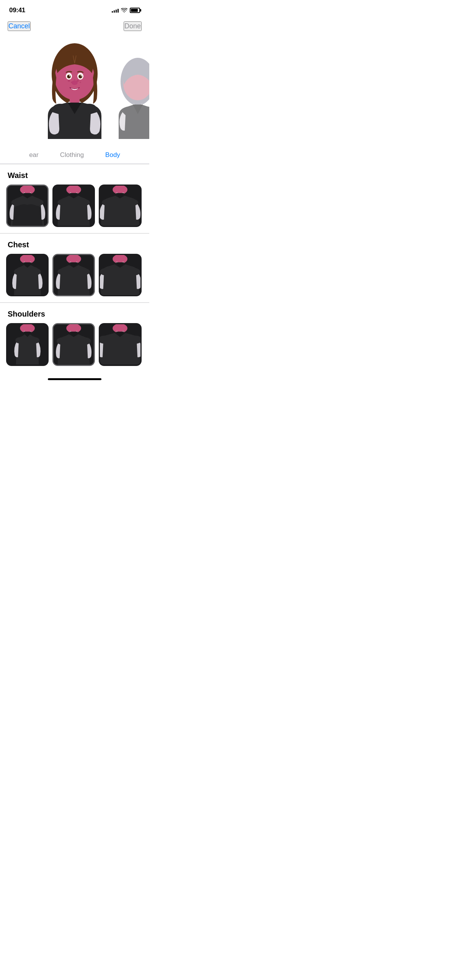 Image resolution: width=452 pixels, height=980 pixels. I want to click on waist-title: Waist, so click(75, 178).